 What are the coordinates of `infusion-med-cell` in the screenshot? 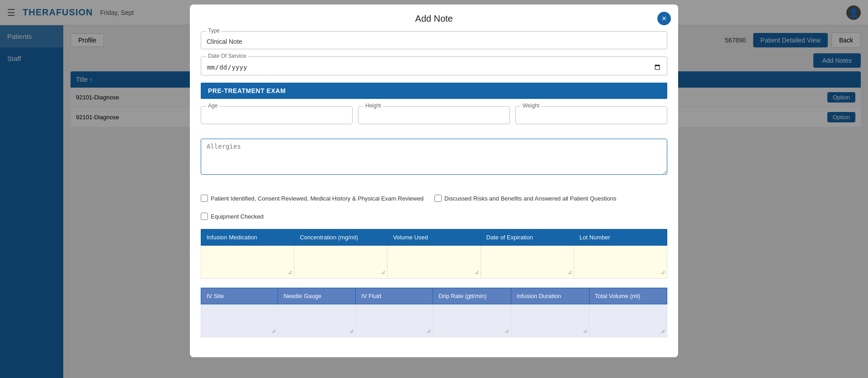 It's located at (248, 262).